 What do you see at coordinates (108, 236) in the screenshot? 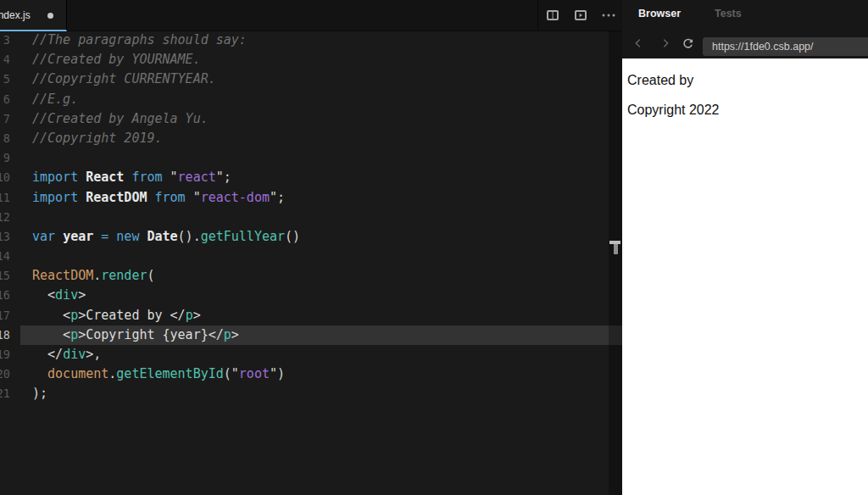
I see `code-token: =` at bounding box center [108, 236].